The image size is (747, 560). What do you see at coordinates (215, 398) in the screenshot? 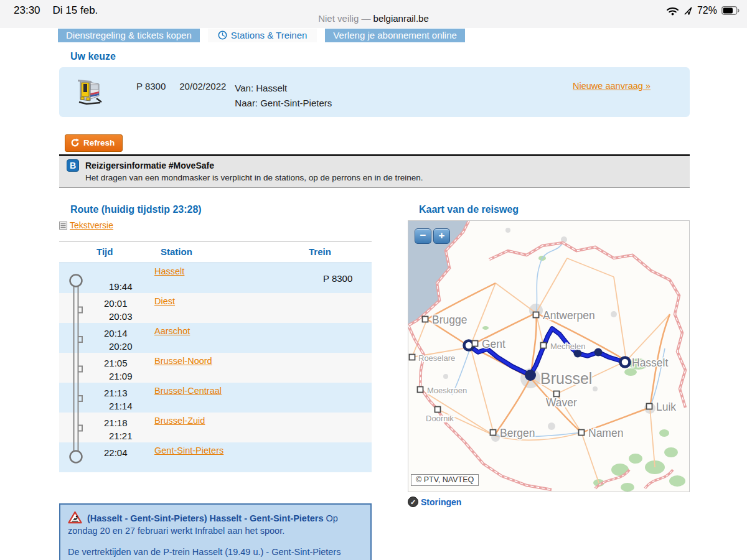
I see `route-row: 21:1321:14Brussel-Centraal` at bounding box center [215, 398].